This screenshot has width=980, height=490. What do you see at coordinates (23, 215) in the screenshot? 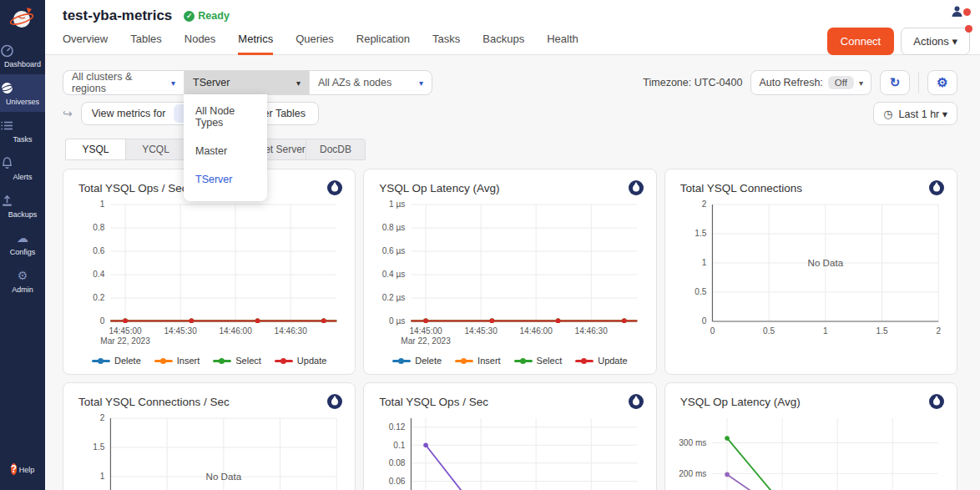
I see `sidebar-item-label: Backups` at bounding box center [23, 215].